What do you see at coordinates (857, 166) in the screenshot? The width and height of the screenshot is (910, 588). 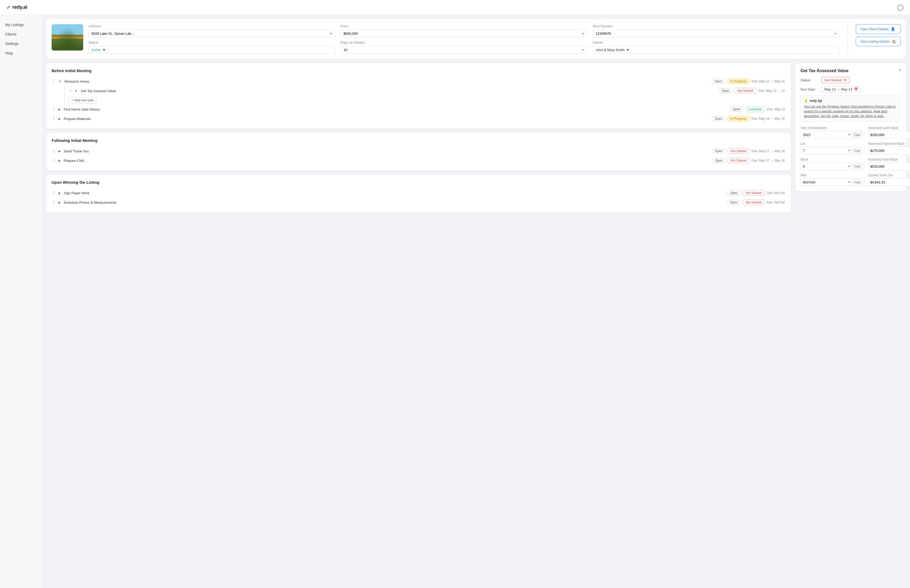 I see `assess-block-copy-btn: Copy` at bounding box center [857, 166].